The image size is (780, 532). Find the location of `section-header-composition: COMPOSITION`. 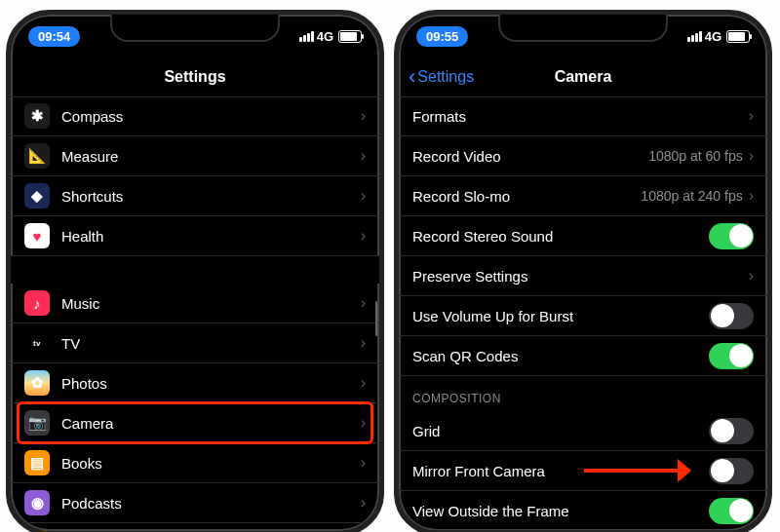

section-header-composition: COMPOSITION is located at coordinates (583, 394).